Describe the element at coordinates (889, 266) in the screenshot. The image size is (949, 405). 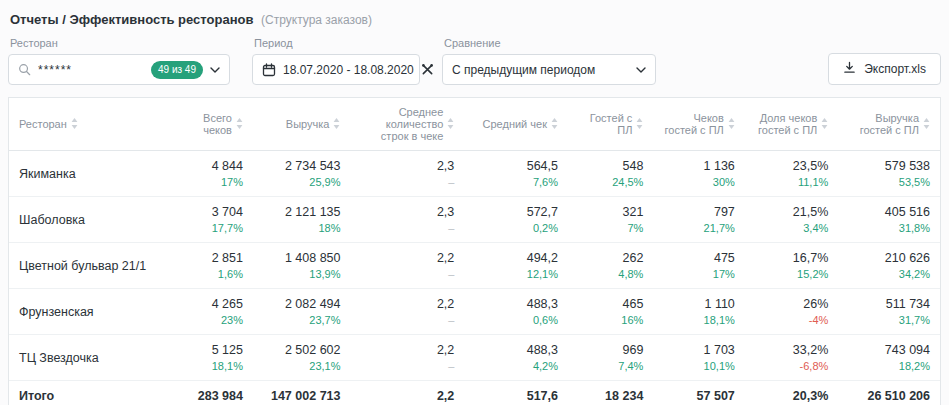
I see `metric-cell: 210 62634,2%` at that location.